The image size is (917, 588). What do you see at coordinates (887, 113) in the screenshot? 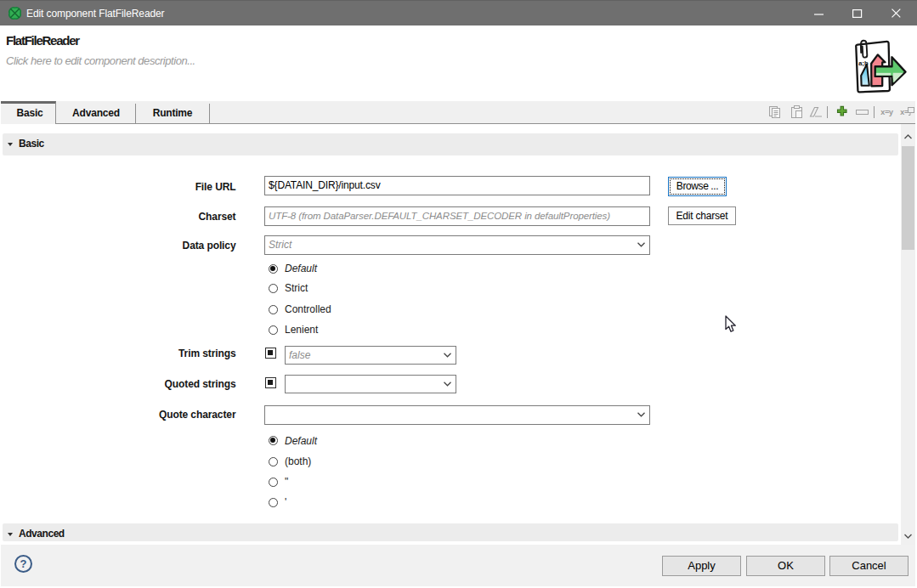
I see `svg-text: x=y` at bounding box center [887, 113].